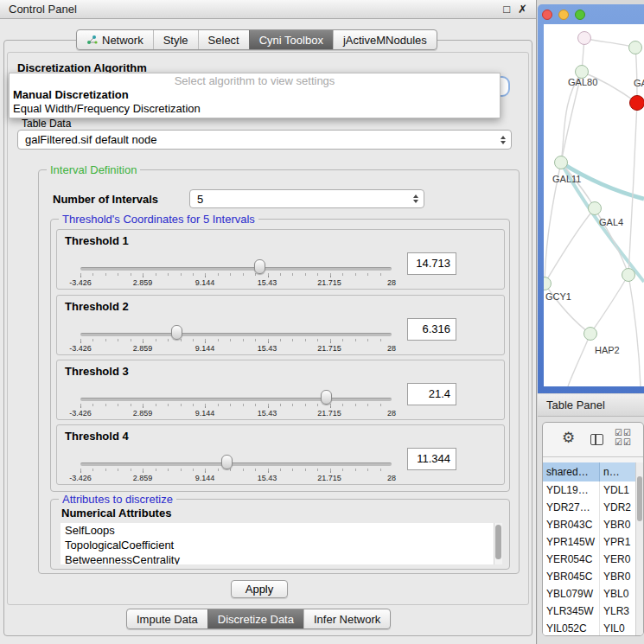 The image size is (644, 644). What do you see at coordinates (223, 40) in the screenshot?
I see `tab-select: Select` at bounding box center [223, 40].